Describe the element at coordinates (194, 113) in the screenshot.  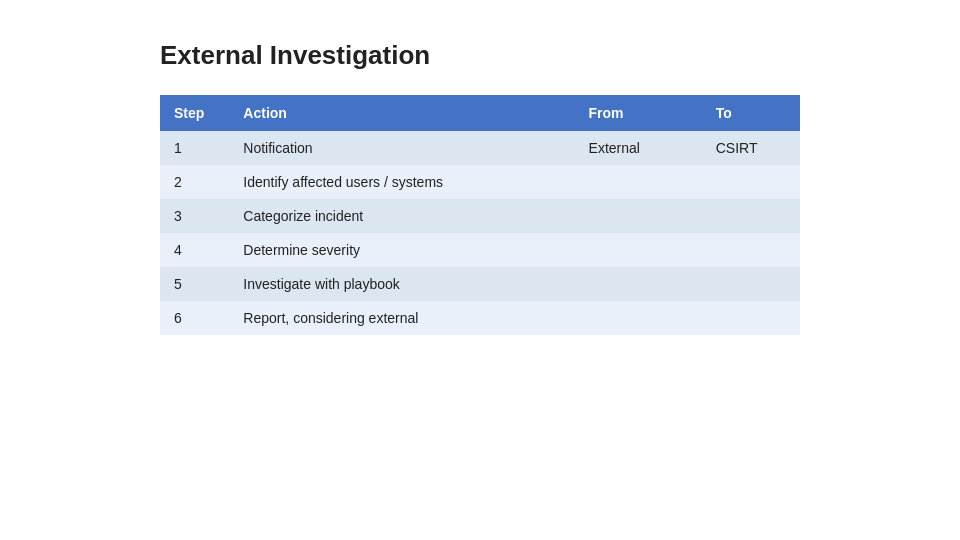
I see `header-step: Step` at that location.